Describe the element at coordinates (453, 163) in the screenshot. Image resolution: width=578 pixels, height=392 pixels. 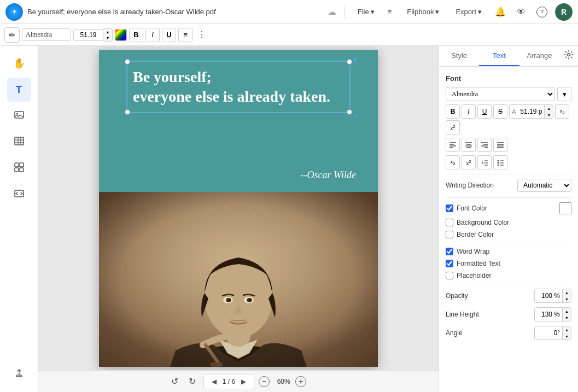
I see `superscript-icon2: x2` at that location.